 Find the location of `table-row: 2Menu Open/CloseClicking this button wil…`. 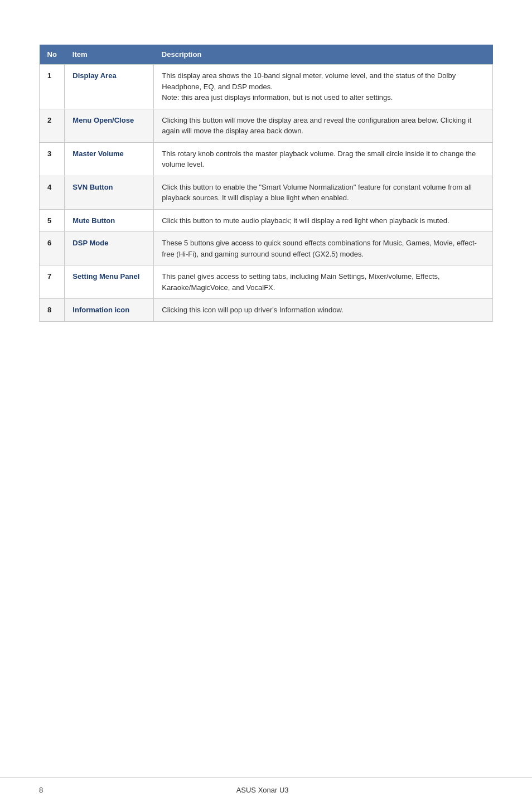

table-row: 2Menu Open/CloseClicking this button wil… is located at coordinates (267, 125).